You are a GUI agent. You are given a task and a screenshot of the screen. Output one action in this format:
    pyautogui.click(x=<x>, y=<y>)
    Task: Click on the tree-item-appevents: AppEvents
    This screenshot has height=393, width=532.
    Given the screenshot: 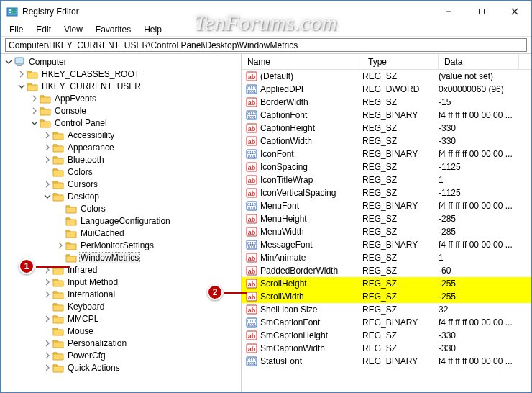 What is the action you would take?
    pyautogui.click(x=121, y=98)
    